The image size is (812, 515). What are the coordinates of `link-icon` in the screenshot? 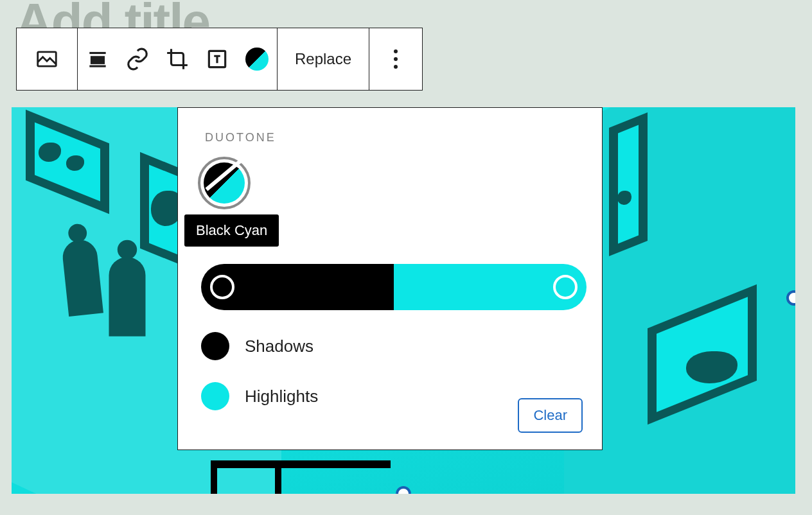 It's located at (137, 59).